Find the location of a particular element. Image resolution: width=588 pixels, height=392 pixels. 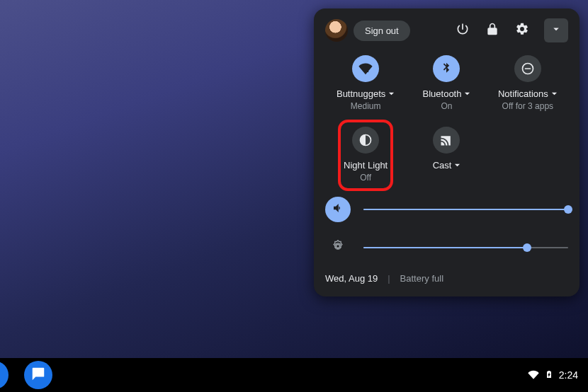

night-light-tile: Night Light Off is located at coordinates (366, 154).